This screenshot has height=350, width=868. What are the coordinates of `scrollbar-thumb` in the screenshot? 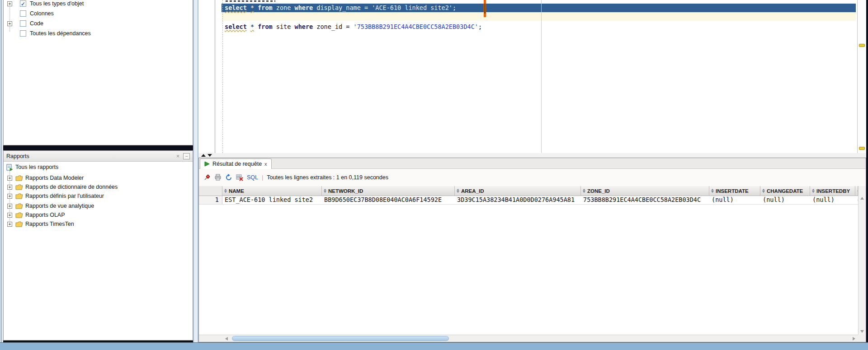 It's located at (340, 339).